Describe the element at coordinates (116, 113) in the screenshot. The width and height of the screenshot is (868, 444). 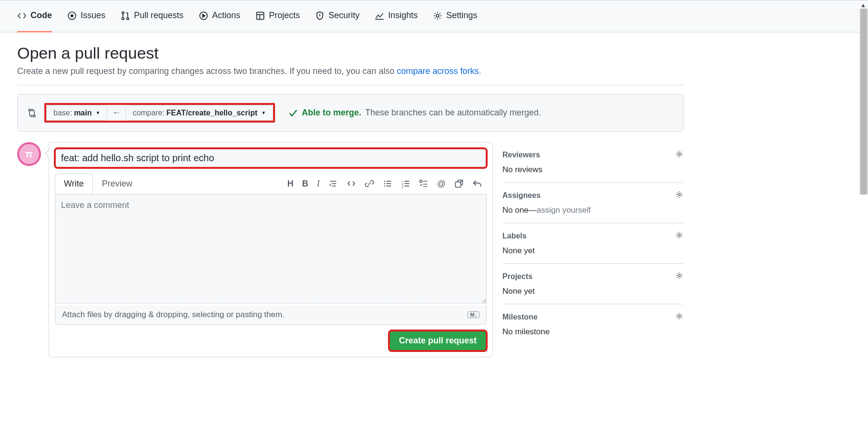
I see `arrow-left-icon: ←` at that location.